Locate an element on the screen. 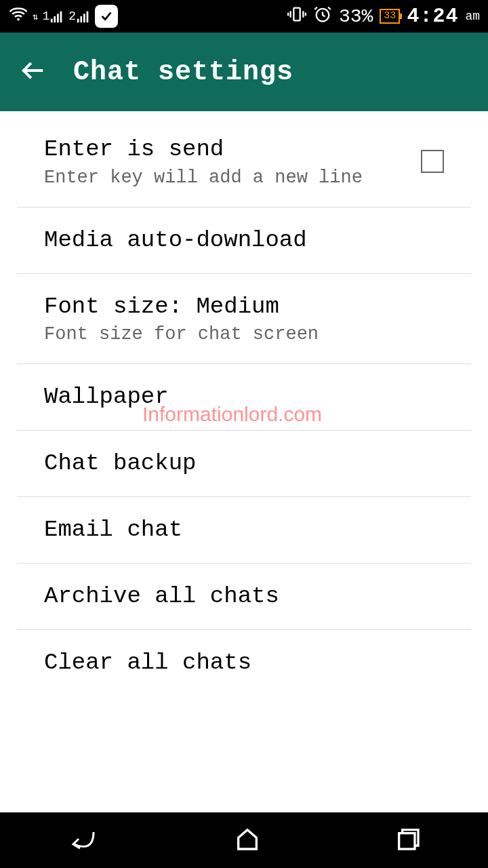 The width and height of the screenshot is (488, 868). wifi-icon is located at coordinates (18, 16).